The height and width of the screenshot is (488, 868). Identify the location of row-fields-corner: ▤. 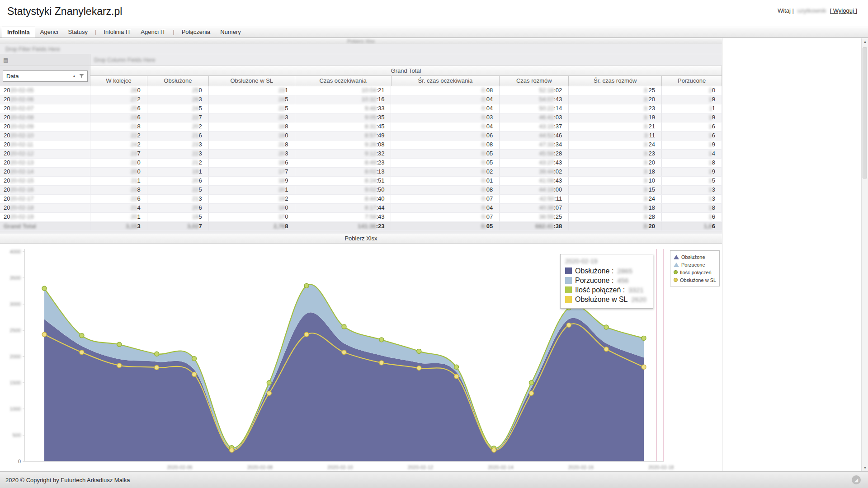
(45, 60).